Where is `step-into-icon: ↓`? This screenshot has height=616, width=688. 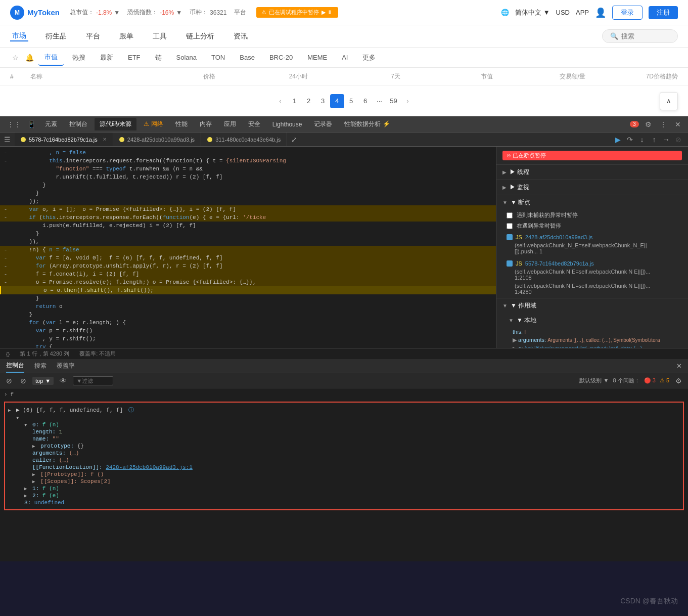
step-into-icon: ↓ is located at coordinates (642, 140).